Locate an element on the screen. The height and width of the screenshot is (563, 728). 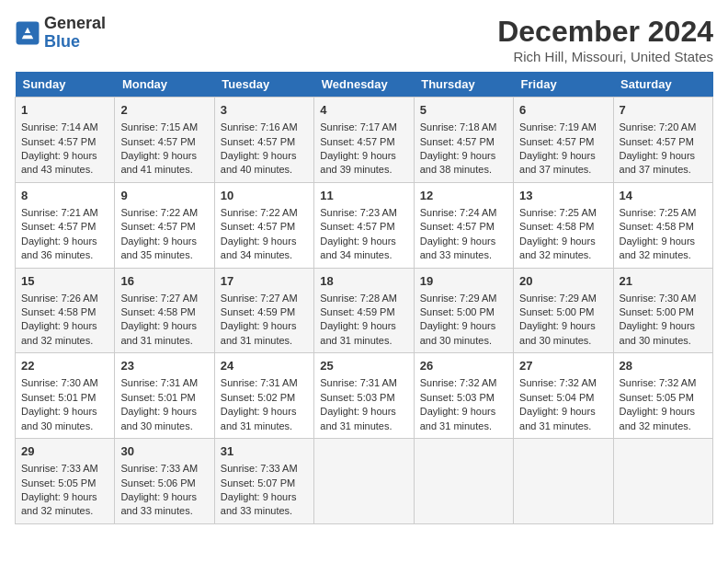
calendar-cell: 21Sunrise: 7:30 AMSunset: 5:00 PMDayligh… is located at coordinates (663, 311).